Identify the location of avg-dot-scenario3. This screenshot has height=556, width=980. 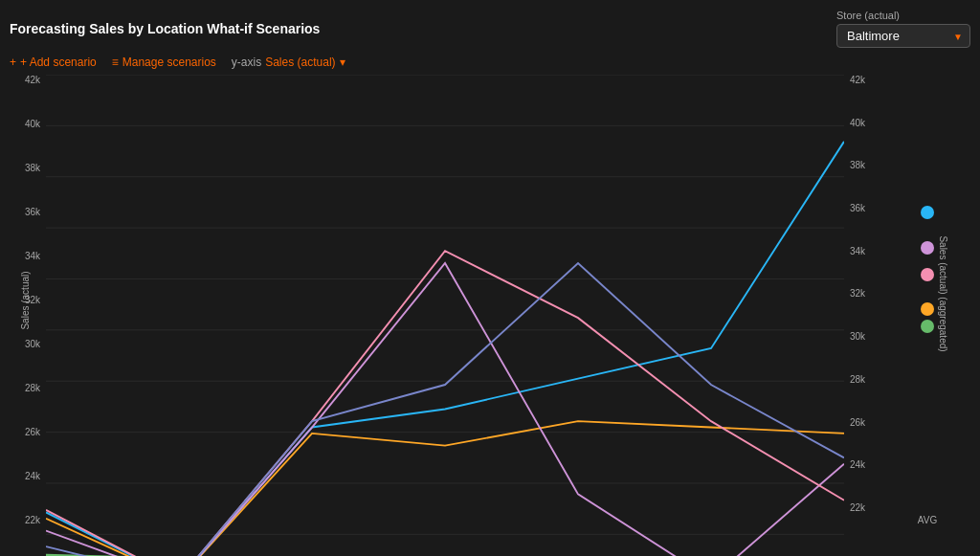
(927, 249).